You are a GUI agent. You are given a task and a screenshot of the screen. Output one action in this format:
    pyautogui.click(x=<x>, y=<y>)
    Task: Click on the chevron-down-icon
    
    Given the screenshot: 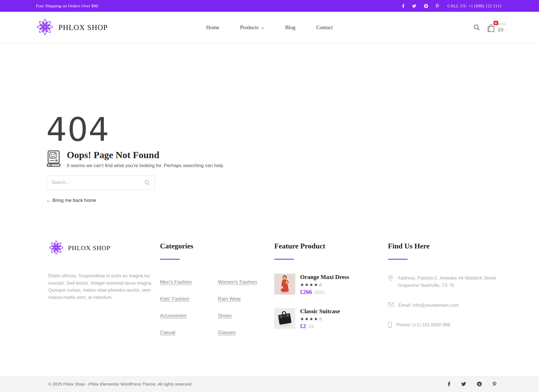 What is the action you would take?
    pyautogui.click(x=263, y=27)
    